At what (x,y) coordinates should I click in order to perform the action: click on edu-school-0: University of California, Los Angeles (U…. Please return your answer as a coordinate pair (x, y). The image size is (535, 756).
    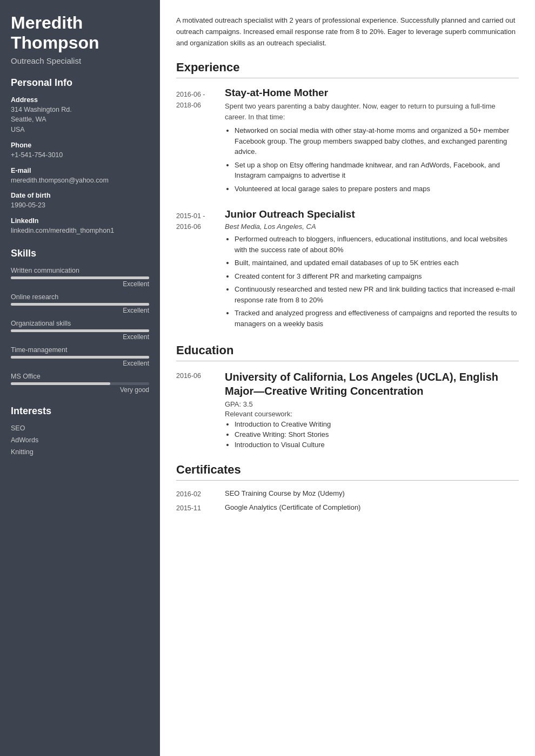
    Looking at the image, I should click on (372, 384).